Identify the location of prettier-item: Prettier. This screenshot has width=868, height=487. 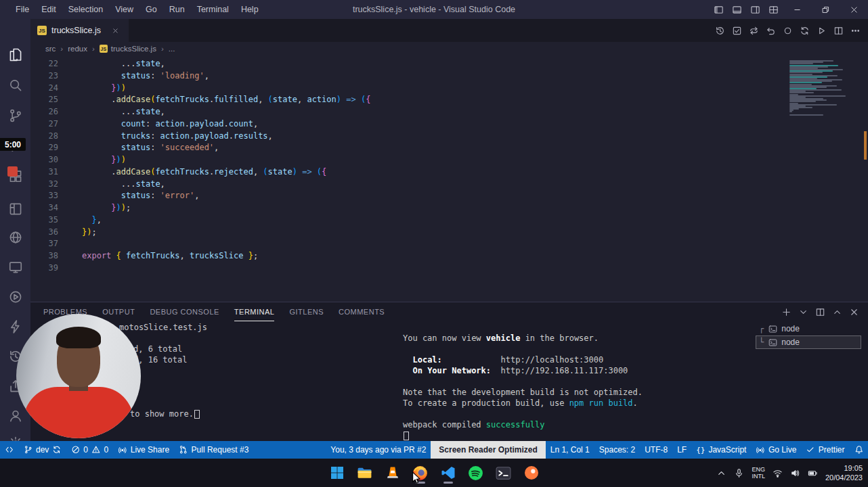
(825, 450).